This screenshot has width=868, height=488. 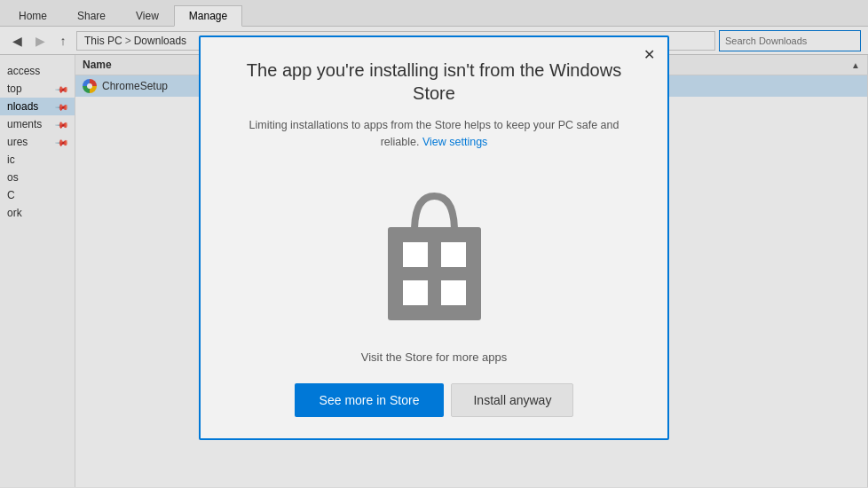 I want to click on store-bag-icon, so click(x=435, y=252).